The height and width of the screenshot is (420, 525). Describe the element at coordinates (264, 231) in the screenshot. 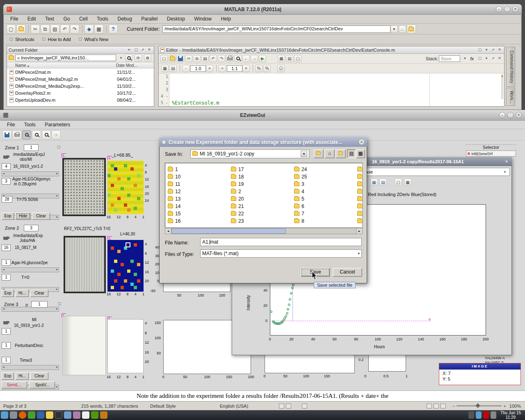

I see `dialog-hscrollbar: ◄ ►` at that location.